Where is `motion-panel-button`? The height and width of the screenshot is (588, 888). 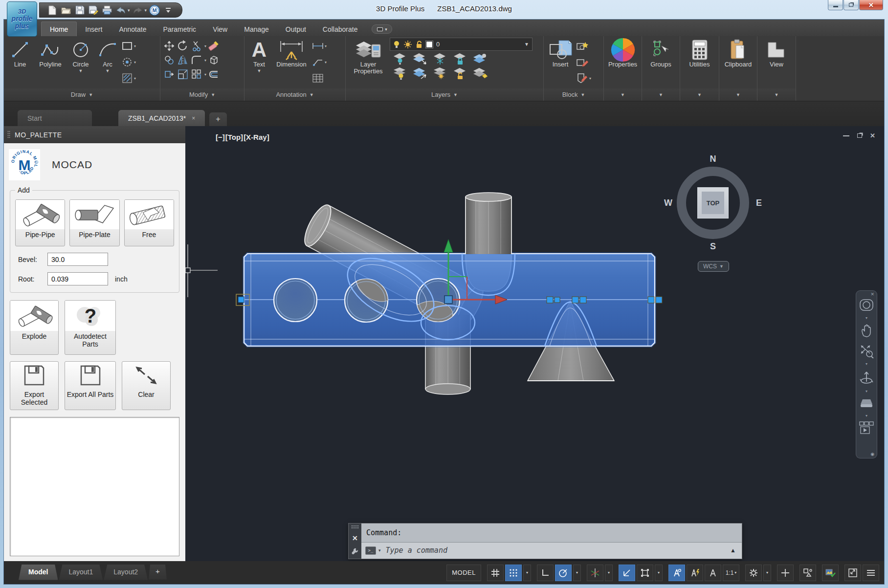 motion-panel-button is located at coordinates (866, 429).